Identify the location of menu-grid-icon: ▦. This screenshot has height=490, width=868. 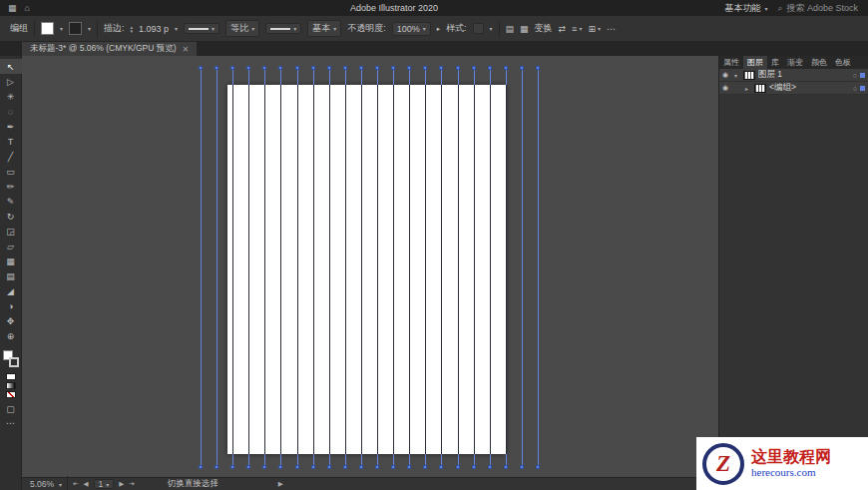
(12, 8).